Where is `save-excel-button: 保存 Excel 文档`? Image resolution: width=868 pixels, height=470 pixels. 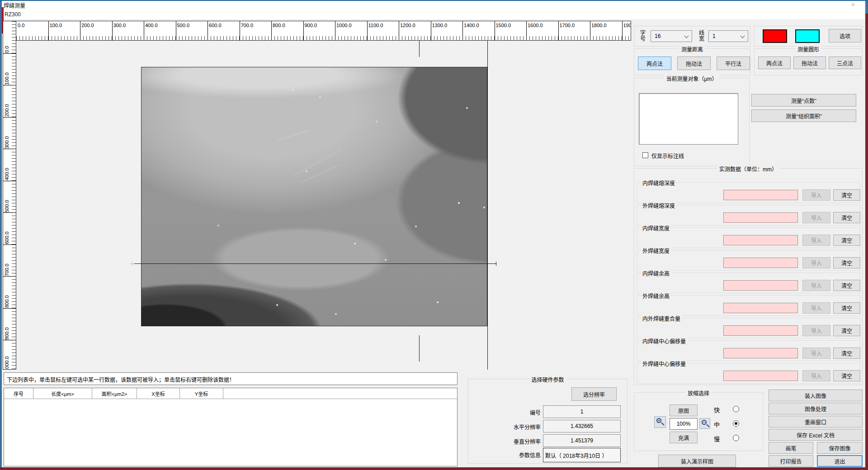
save-excel-button: 保存 Excel 文档 is located at coordinates (816, 435).